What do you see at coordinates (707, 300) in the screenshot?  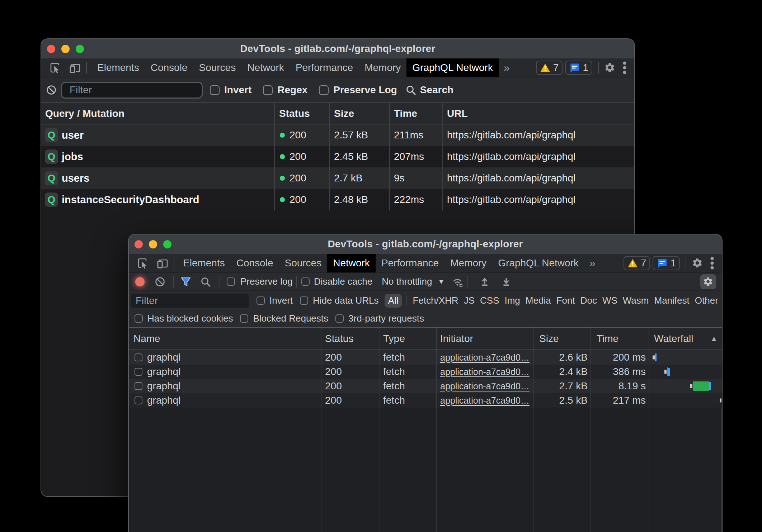 I see `type-filter-other: Other` at bounding box center [707, 300].